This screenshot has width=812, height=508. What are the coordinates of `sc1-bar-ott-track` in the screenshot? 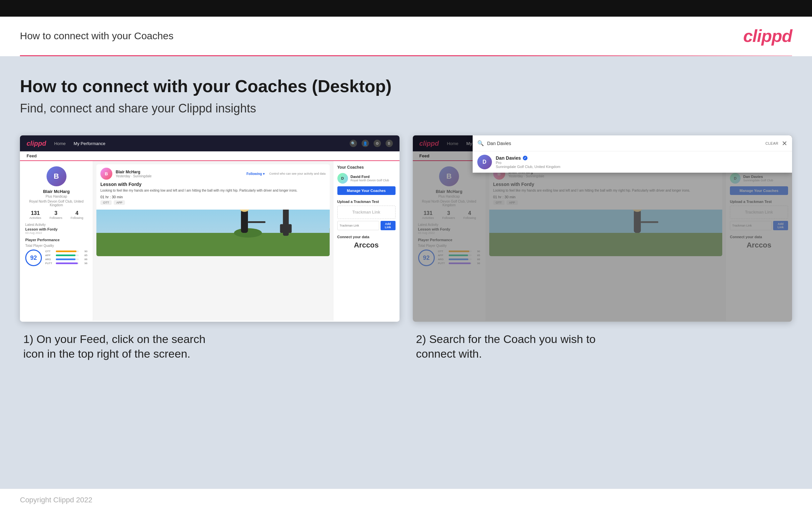 It's located at (67, 251).